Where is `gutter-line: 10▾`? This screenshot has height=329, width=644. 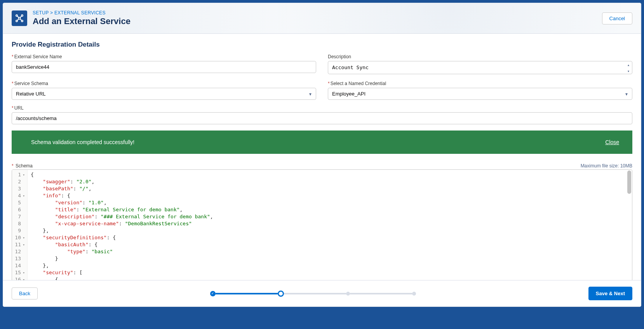
gutter-line: 10▾ is located at coordinates (19, 238).